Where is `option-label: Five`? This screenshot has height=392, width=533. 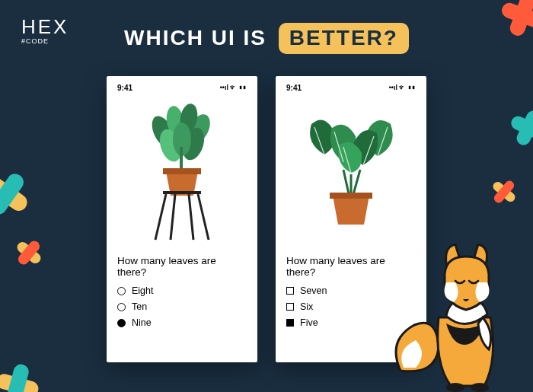 option-label: Five is located at coordinates (309, 323).